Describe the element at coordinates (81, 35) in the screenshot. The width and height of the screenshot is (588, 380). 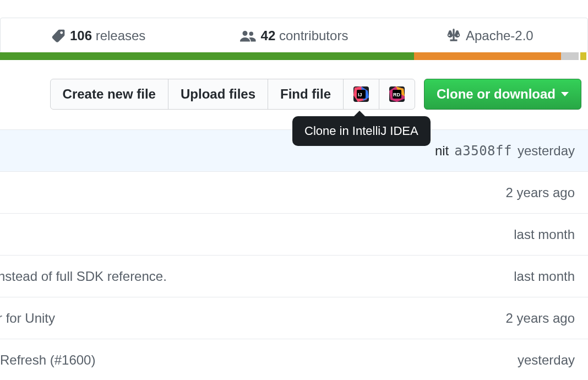
I see `releases-count: 106` at that location.